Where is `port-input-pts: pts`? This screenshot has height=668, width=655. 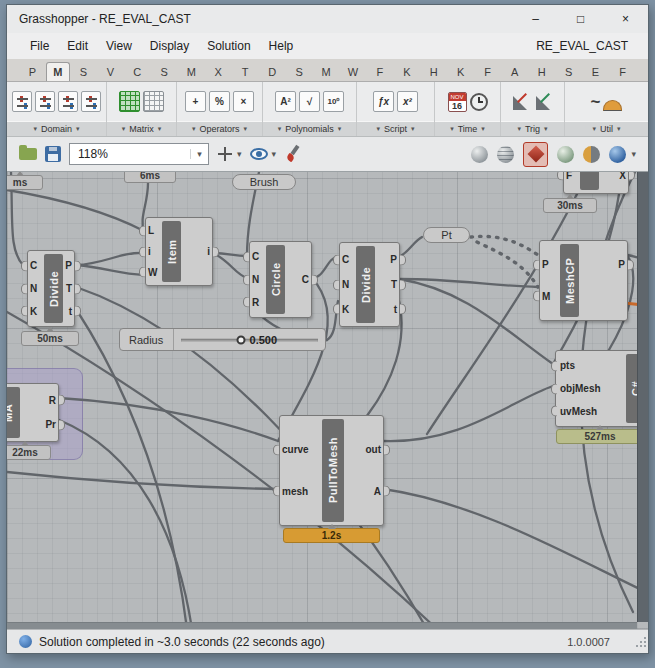 port-input-pts: pts is located at coordinates (592, 366).